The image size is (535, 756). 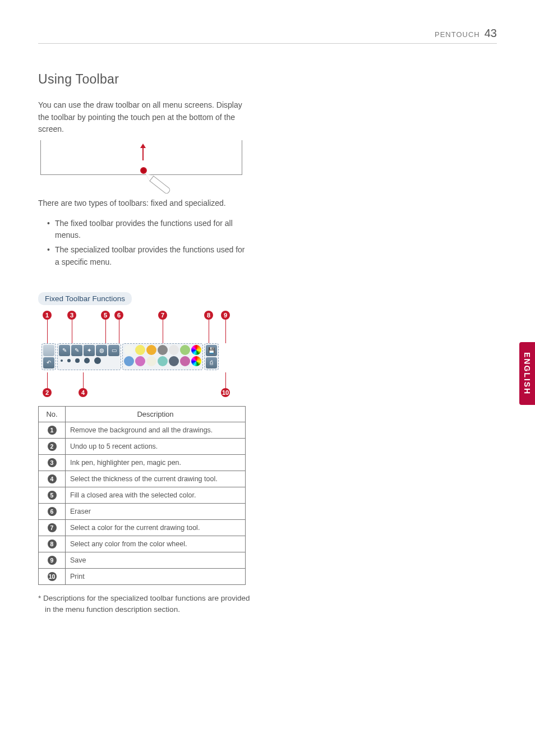 What do you see at coordinates (144, 169) in the screenshot?
I see `figure-screen-pen` at bounding box center [144, 169].